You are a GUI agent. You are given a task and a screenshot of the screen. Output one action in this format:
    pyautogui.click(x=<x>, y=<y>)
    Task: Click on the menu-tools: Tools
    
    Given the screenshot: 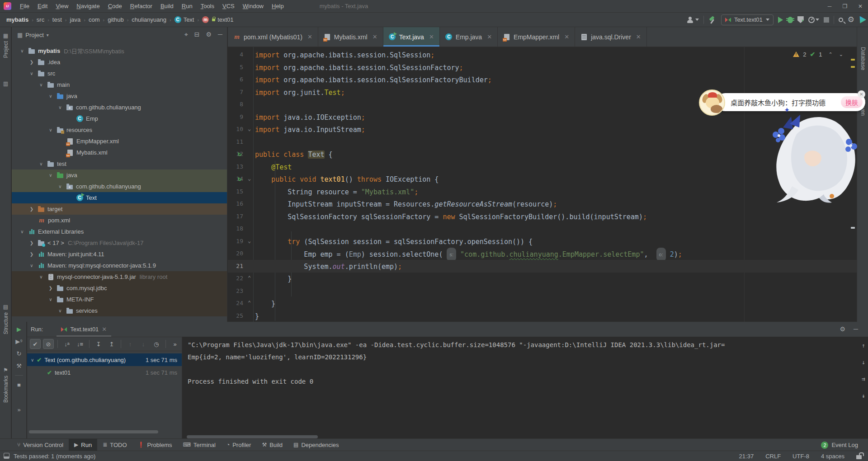 What is the action you would take?
    pyautogui.click(x=208, y=6)
    